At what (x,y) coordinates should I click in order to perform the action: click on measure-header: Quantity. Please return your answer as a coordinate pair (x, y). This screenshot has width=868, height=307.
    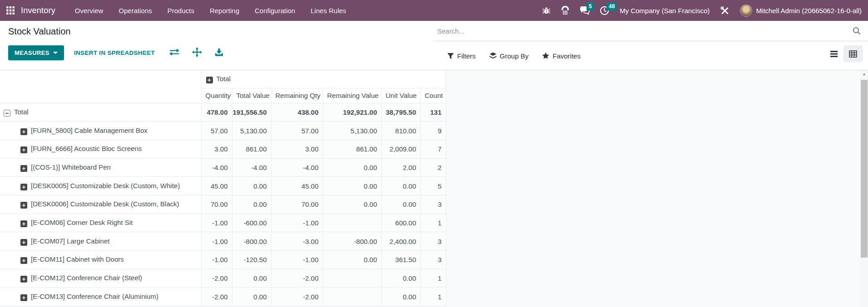
    Looking at the image, I should click on (217, 95).